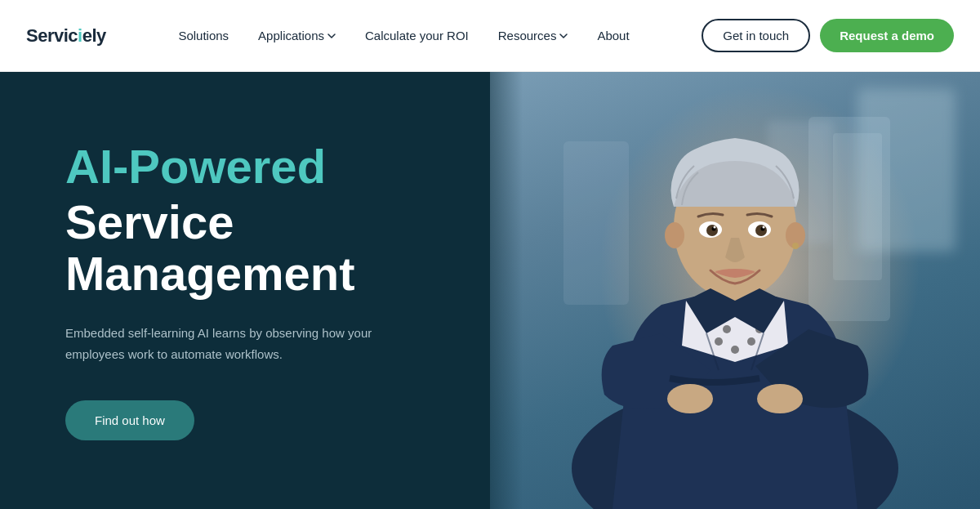 The width and height of the screenshot is (980, 509). What do you see at coordinates (253, 248) in the screenshot?
I see `hero-title-main: Service Management` at bounding box center [253, 248].